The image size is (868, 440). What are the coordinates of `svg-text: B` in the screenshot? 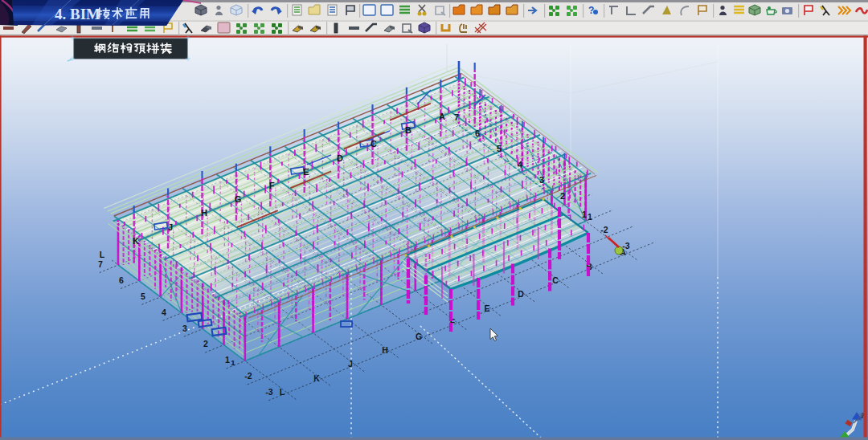 It's located at (408, 130).